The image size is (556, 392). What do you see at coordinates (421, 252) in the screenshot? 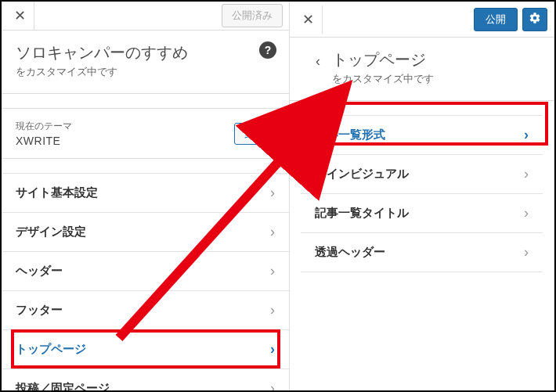
I see `menu-item-transparent-header: 透過ヘッダー ›` at bounding box center [421, 252].